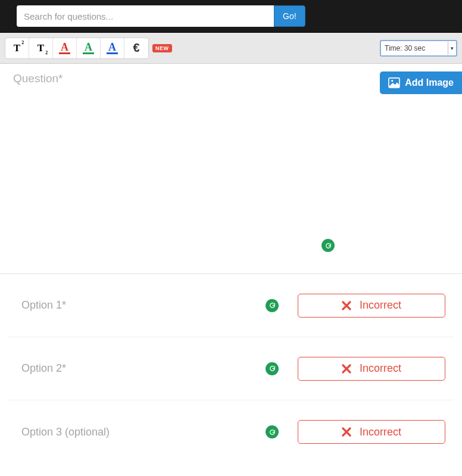 This screenshot has width=462, height=476. Describe the element at coordinates (161, 16) in the screenshot. I see `search-wrap: Go!` at that location.